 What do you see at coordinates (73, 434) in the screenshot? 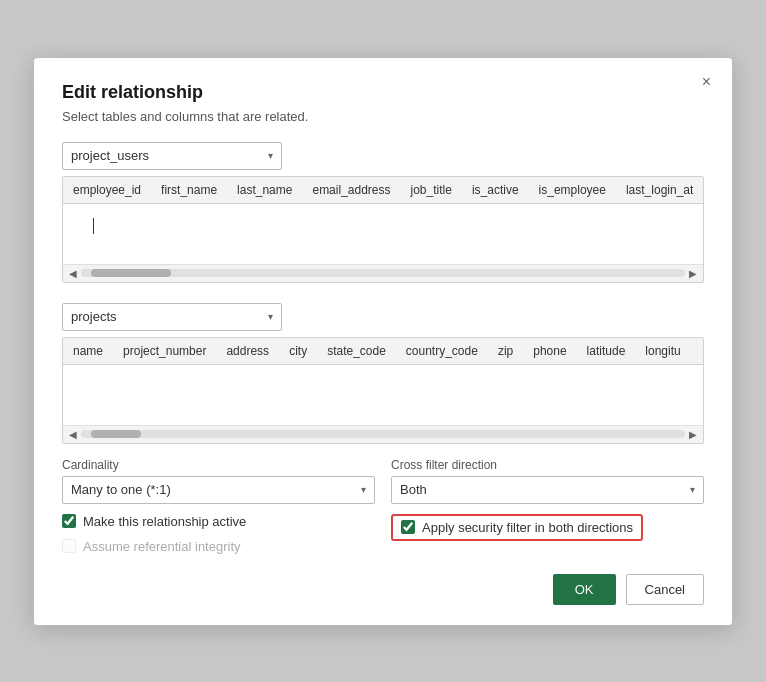
I see `scroll2-left-arrow: ◀` at bounding box center [73, 434].